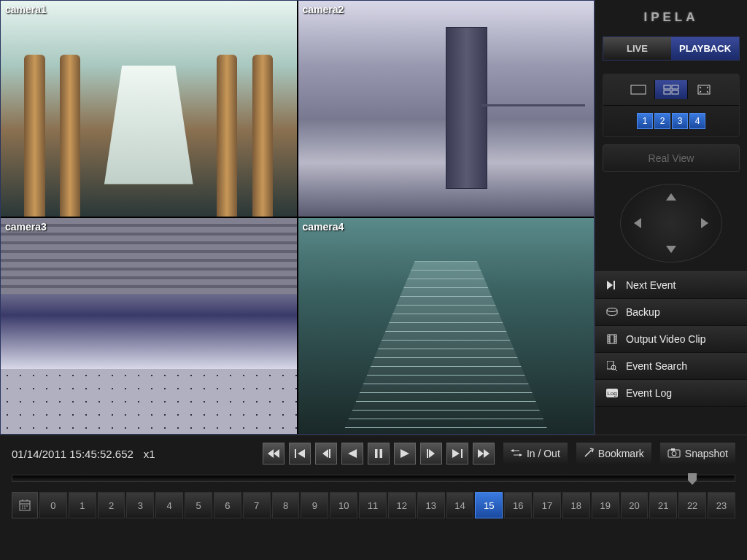 The width and height of the screenshot is (747, 560). I want to click on hour-19: 19, so click(605, 505).